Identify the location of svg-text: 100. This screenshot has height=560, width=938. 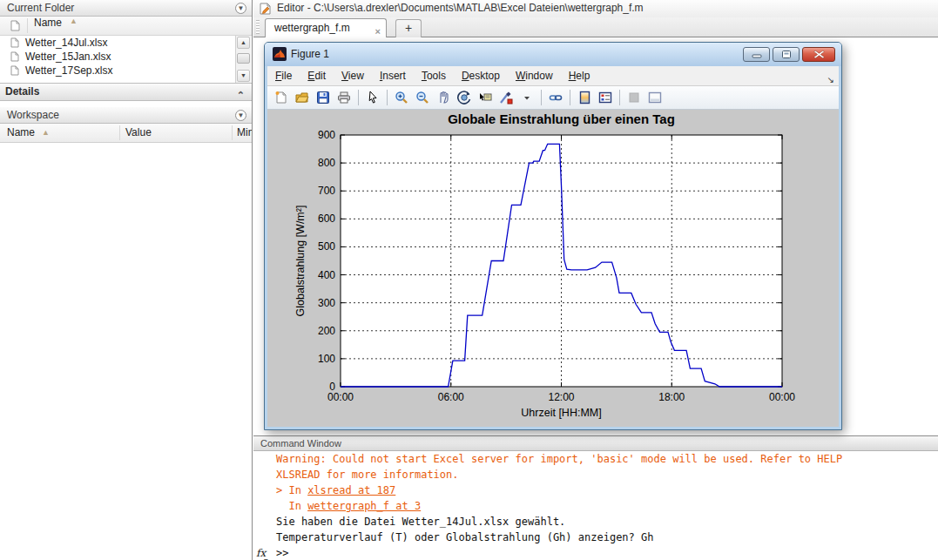
(327, 359).